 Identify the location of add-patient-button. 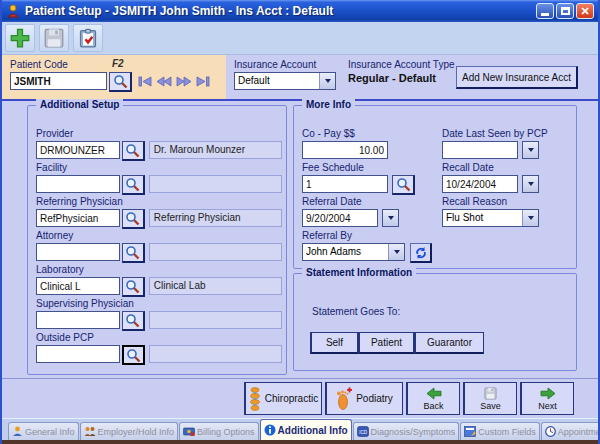
(20, 38).